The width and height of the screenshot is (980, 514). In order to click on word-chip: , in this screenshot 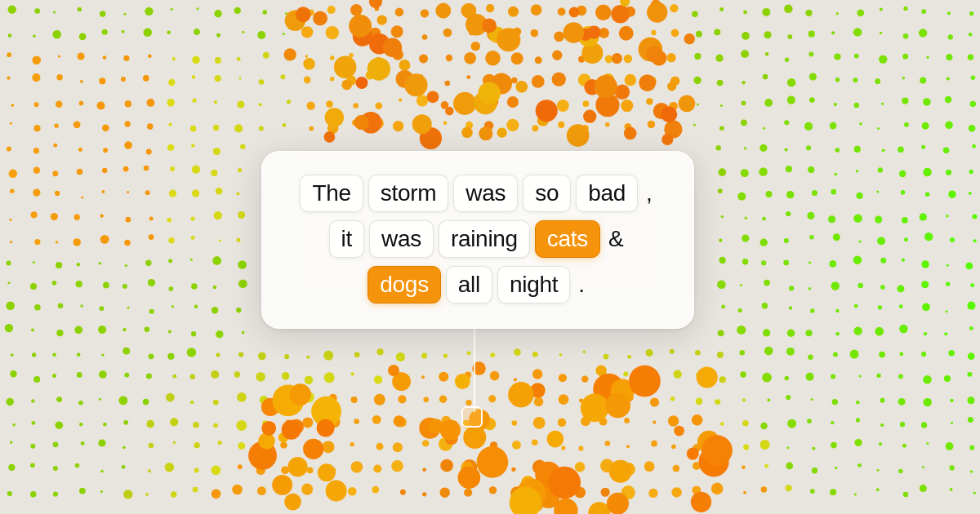, I will do `click(648, 193)`.